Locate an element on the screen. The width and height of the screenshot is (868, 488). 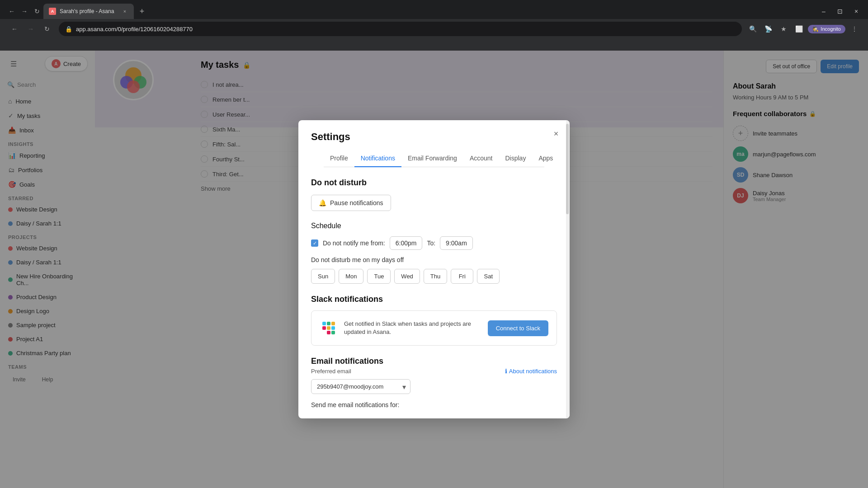
email-select-wrap: 295b9407@moodjoy.com is located at coordinates (361, 387).